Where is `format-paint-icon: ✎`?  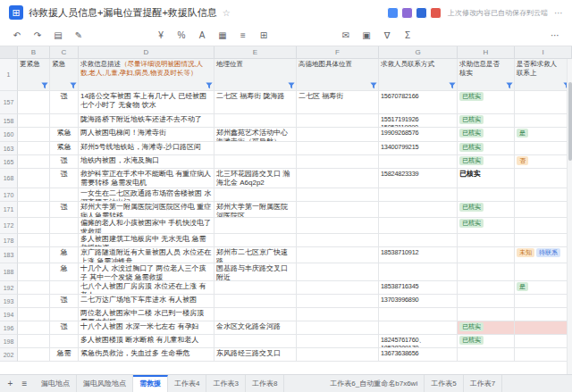 format-paint-icon: ✎ is located at coordinates (79, 36).